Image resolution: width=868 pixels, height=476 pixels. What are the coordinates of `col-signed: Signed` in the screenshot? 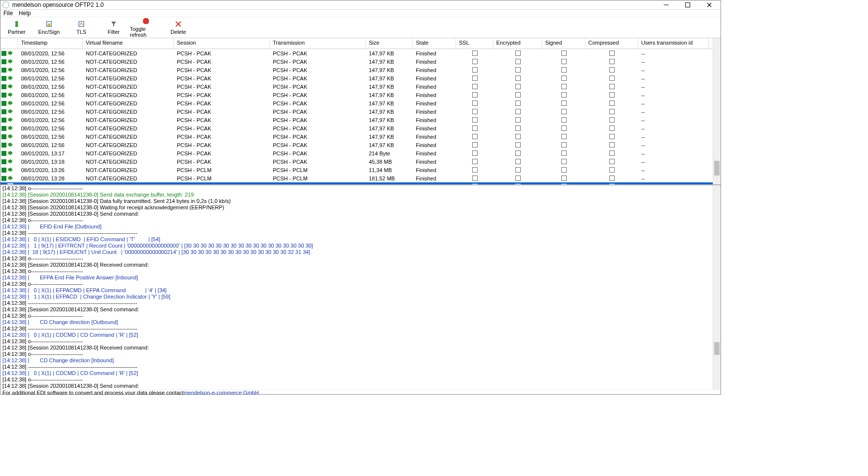 It's located at (564, 43).